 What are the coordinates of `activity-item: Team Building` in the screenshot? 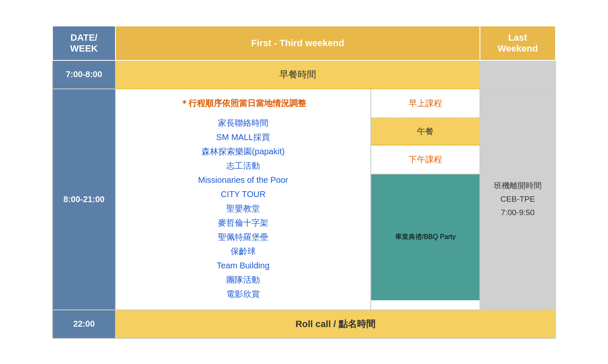 It's located at (243, 265).